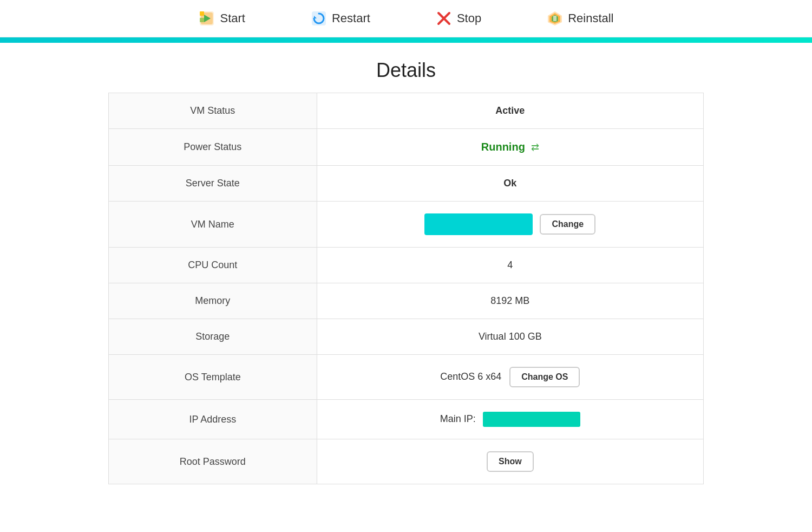 The image size is (812, 532). What do you see at coordinates (580, 18) in the screenshot?
I see `reinstall-button: Reinstall` at bounding box center [580, 18].